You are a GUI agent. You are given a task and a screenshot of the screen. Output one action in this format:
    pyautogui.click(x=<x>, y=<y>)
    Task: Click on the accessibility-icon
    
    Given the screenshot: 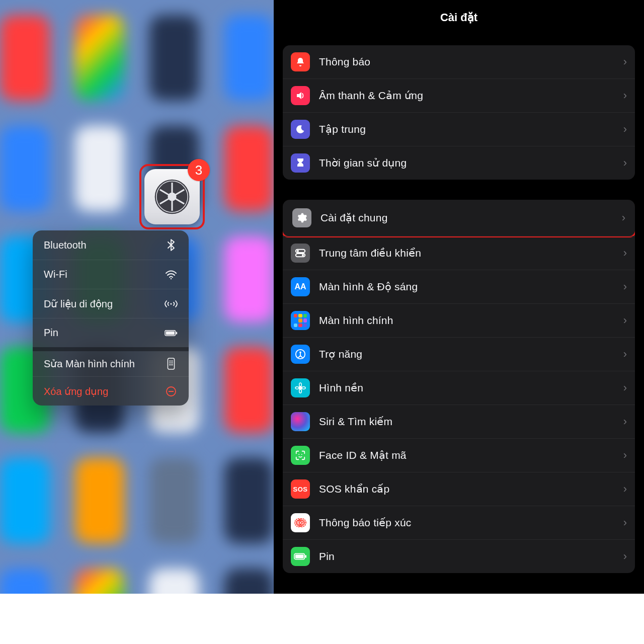 What is the action you would take?
    pyautogui.click(x=300, y=354)
    